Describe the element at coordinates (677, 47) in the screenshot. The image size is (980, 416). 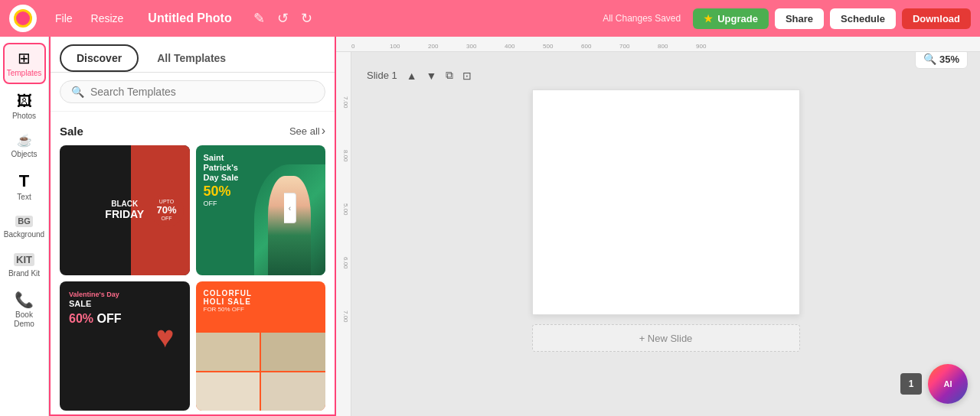
I see `ruler-800: 800` at that location.